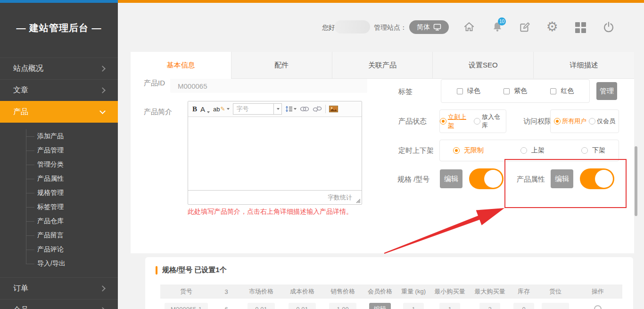 Image resolution: width=644 pixels, height=309 pixels. Describe the element at coordinates (302, 306) in the screenshot. I see `cost-price-input` at that location.